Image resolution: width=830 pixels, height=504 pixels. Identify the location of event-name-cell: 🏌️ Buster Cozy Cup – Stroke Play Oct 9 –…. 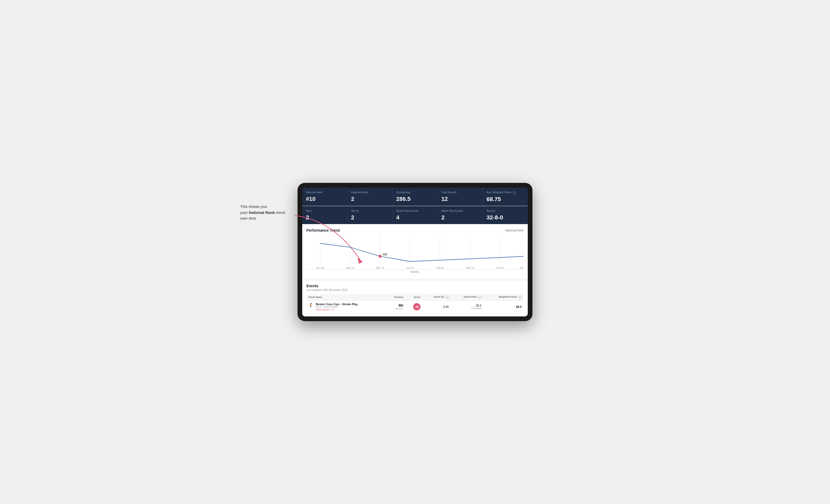
(346, 307).